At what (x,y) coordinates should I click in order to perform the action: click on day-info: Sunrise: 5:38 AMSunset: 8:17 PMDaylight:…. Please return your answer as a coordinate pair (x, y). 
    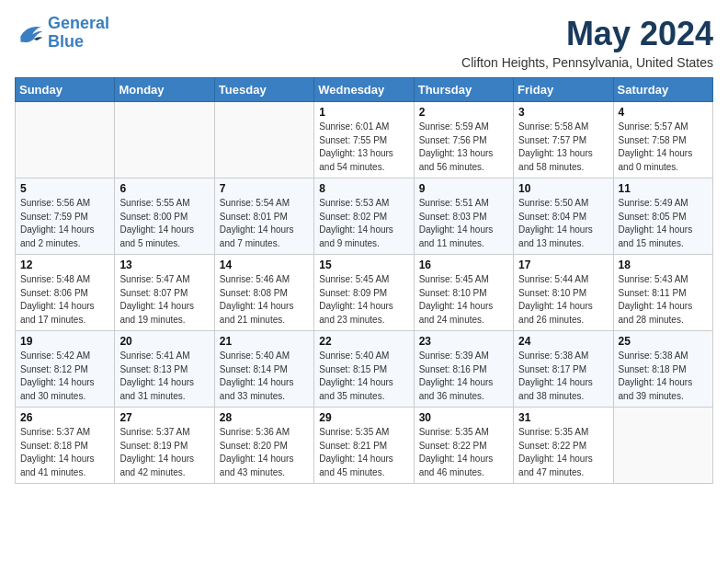
    Looking at the image, I should click on (563, 376).